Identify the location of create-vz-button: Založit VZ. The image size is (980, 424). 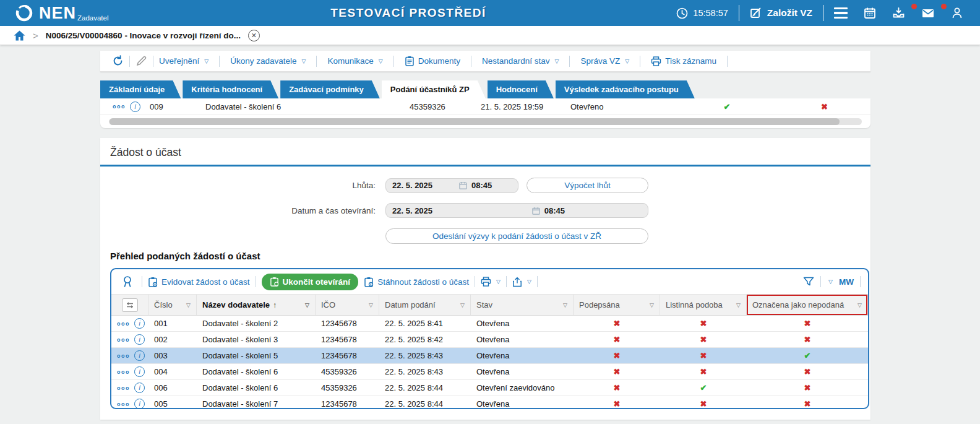
(781, 13).